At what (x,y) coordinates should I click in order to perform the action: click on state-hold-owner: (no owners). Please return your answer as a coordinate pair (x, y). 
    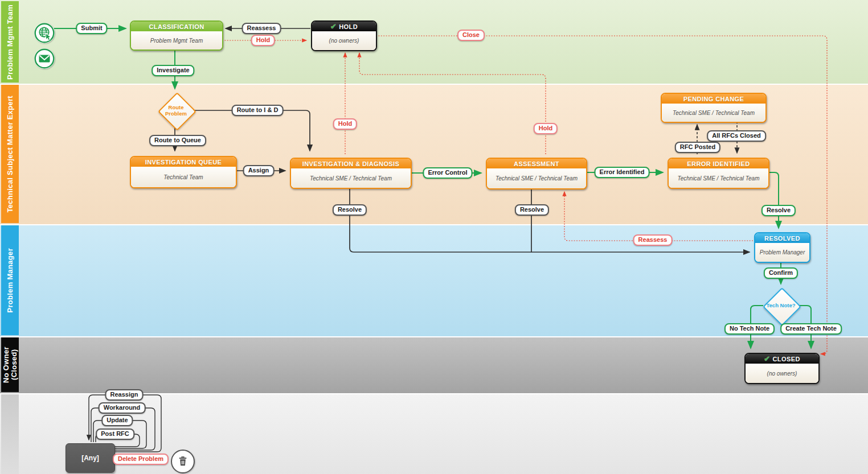
    Looking at the image, I should click on (344, 41).